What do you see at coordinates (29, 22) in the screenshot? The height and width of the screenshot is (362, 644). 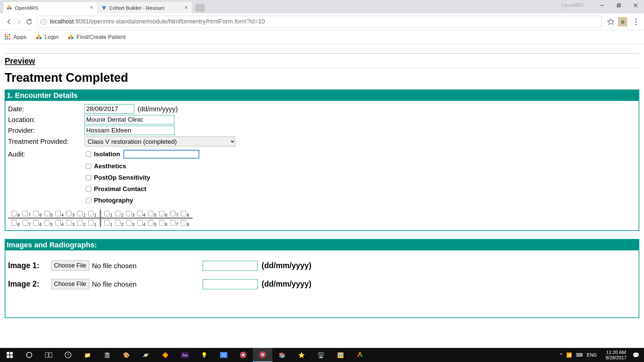 I see `reload-button` at bounding box center [29, 22].